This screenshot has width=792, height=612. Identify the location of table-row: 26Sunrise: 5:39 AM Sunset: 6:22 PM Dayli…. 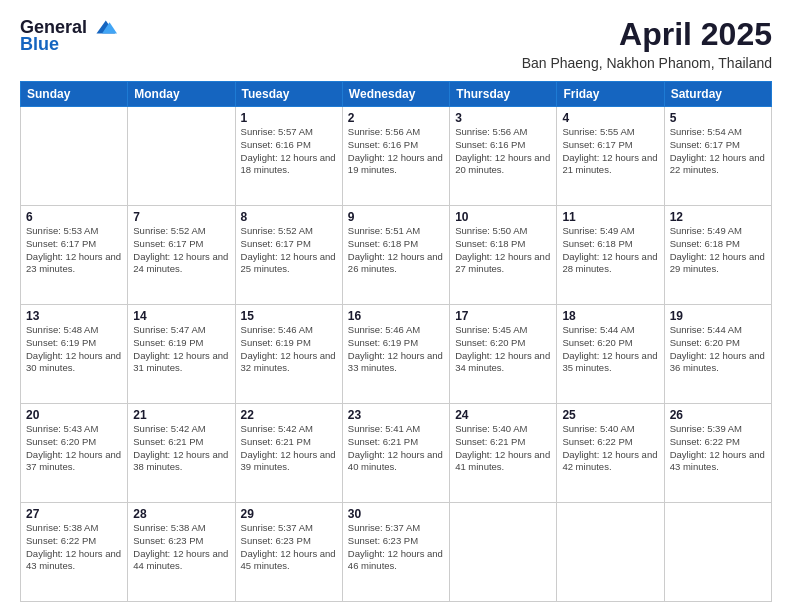
(718, 454).